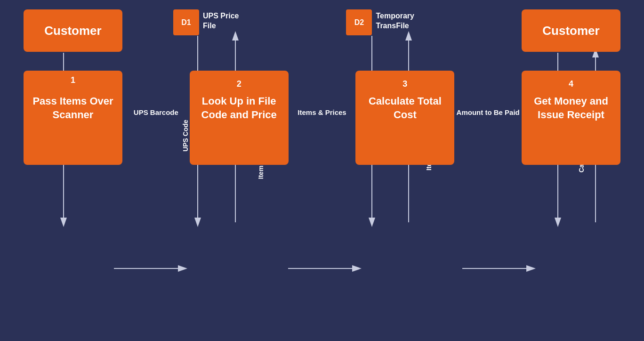 The width and height of the screenshot is (644, 341). What do you see at coordinates (405, 108) in the screenshot?
I see `process-3-label: Calculate TotalCost` at bounding box center [405, 108].